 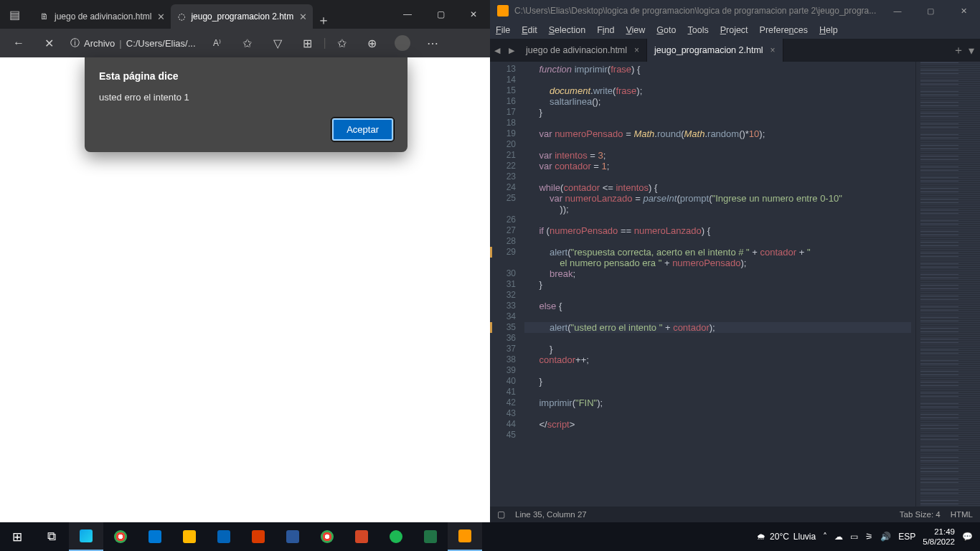 I want to click on status-tabsize: Tab Size: 4, so click(x=920, y=514).